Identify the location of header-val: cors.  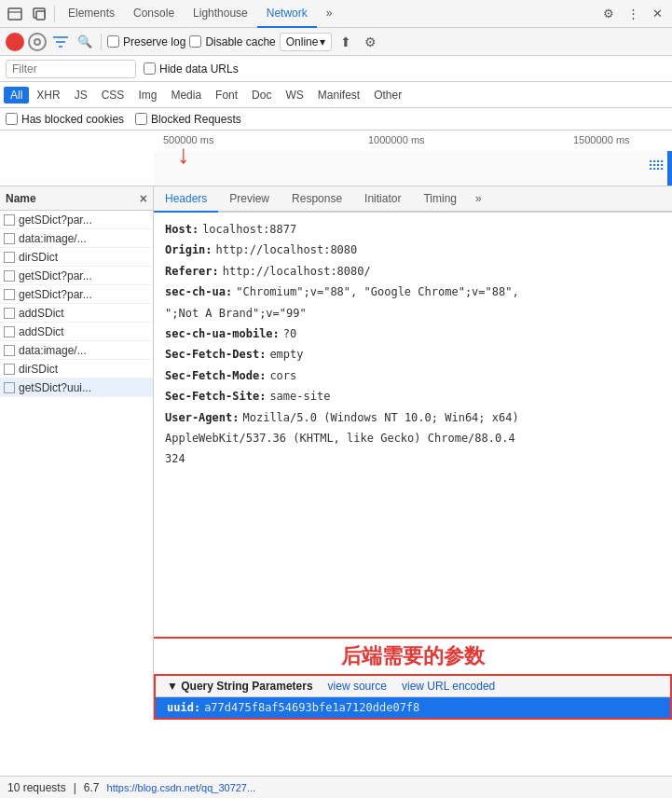
(283, 376).